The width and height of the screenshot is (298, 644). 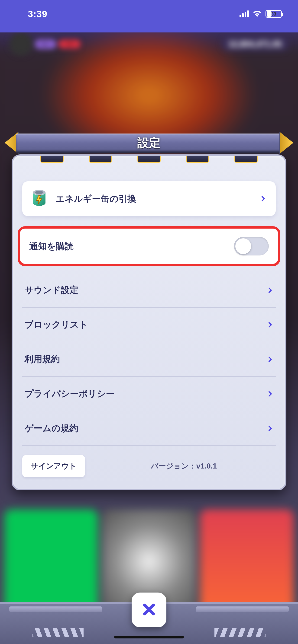 I want to click on close-icon, so click(x=149, y=610).